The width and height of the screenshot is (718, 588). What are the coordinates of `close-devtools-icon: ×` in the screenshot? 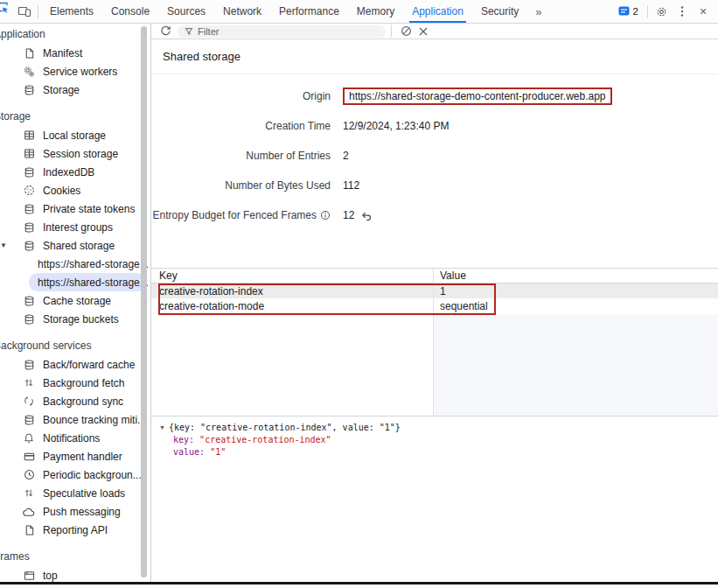 It's located at (703, 11).